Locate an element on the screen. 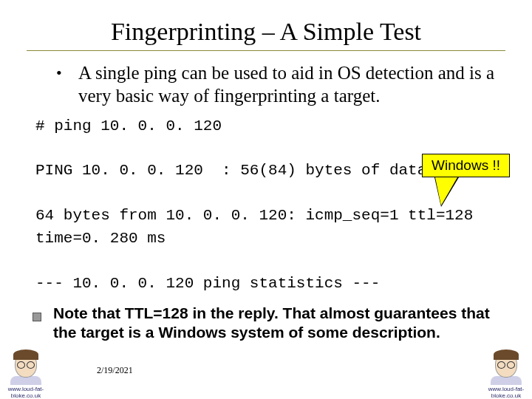  bullet-text: A single ping can be used to aid in OS d… is located at coordinates (288, 84).